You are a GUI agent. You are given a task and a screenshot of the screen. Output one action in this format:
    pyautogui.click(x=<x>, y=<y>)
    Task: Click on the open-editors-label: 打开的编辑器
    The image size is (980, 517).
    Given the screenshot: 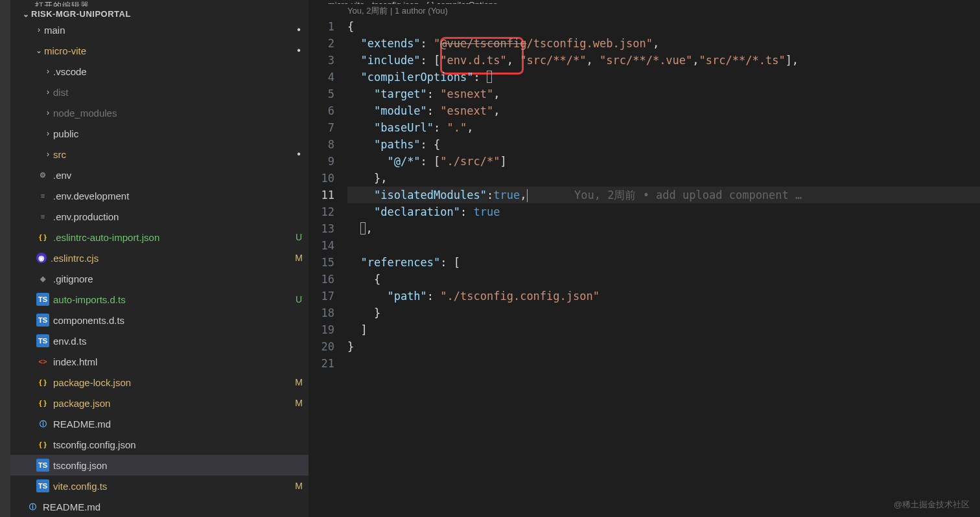 What is the action you would take?
    pyautogui.click(x=159, y=3)
    